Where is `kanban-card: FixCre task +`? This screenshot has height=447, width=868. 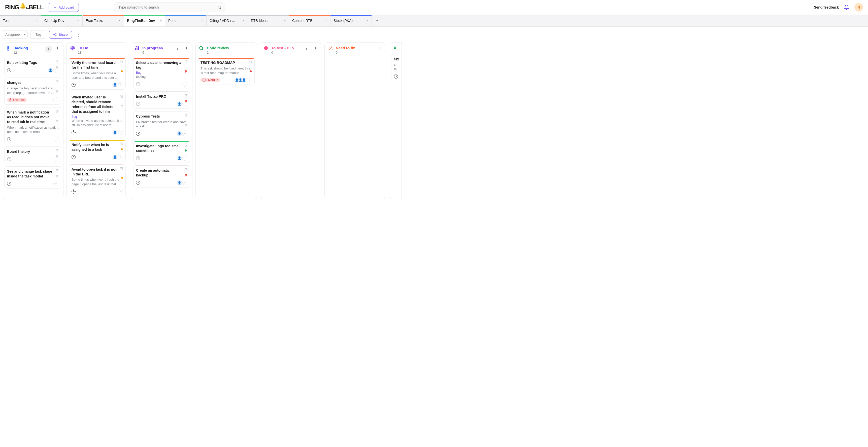 kanban-card: FixCre task + is located at coordinates (395, 68).